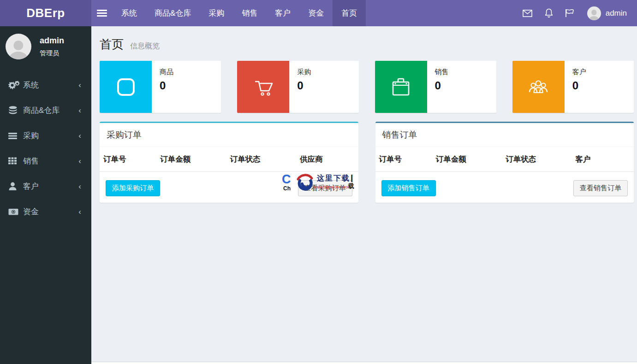 This screenshot has width=637, height=364. Describe the element at coordinates (298, 87) in the screenshot. I see `info-box-purchase: 采购 0` at that location.